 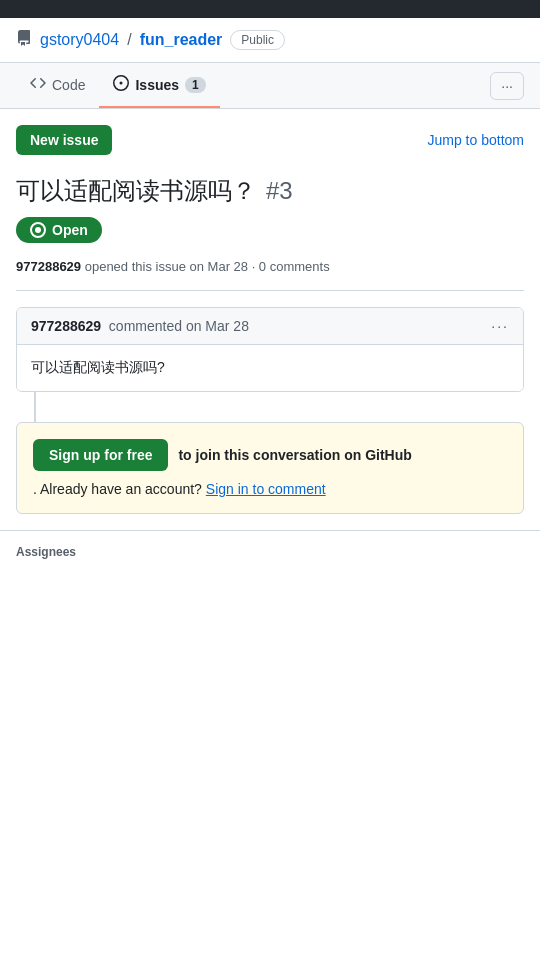 I want to click on join-text: to join this conversation on GitHub, so click(x=294, y=455).